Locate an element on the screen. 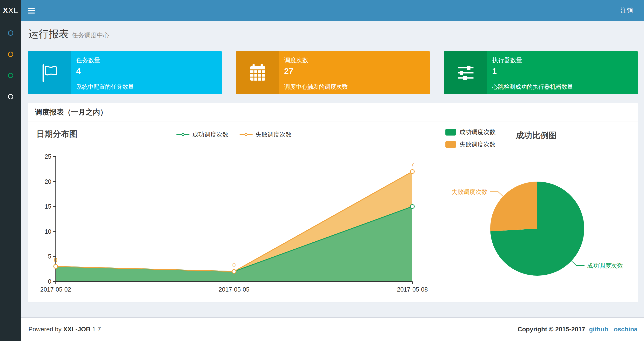 This screenshot has height=341, width=644. stat-value: 4 is located at coordinates (146, 71).